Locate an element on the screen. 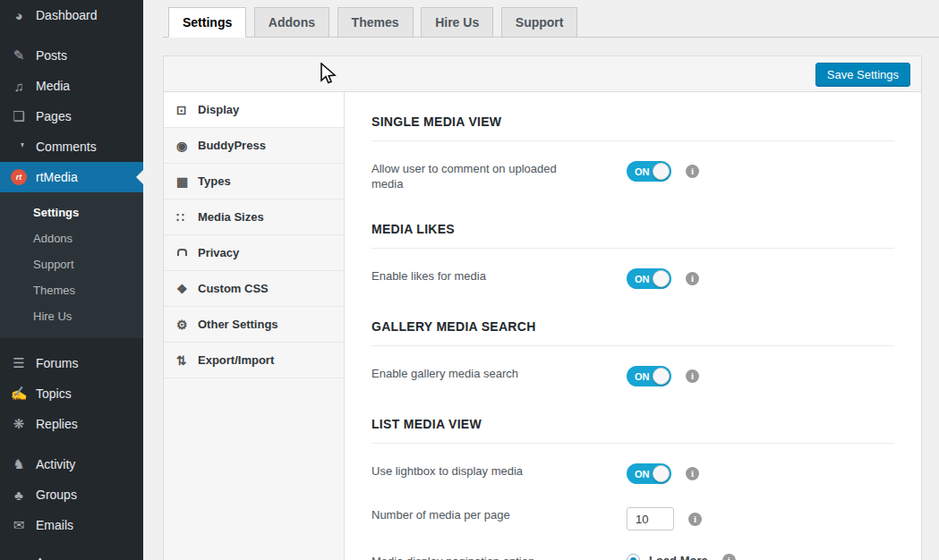 This screenshot has width=939, height=560. sidebar-item-label: Appearance is located at coordinates (70, 558).